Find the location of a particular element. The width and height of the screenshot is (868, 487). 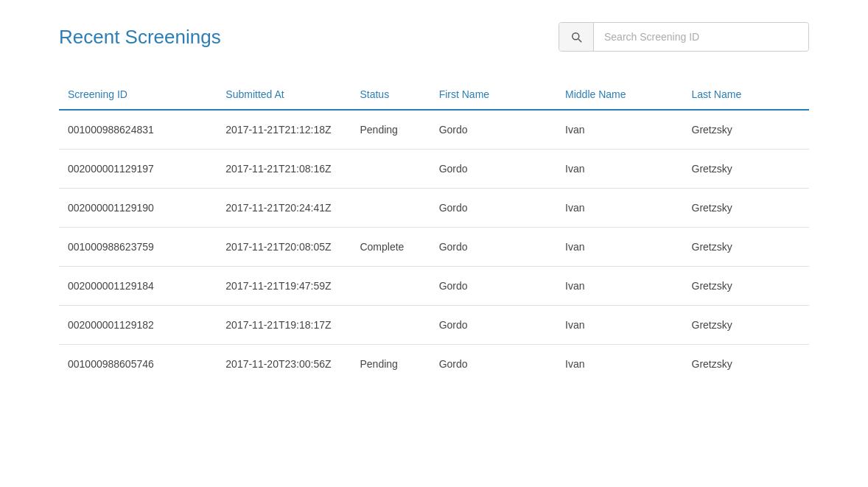

col-header-first-name: First Name is located at coordinates (494, 96).